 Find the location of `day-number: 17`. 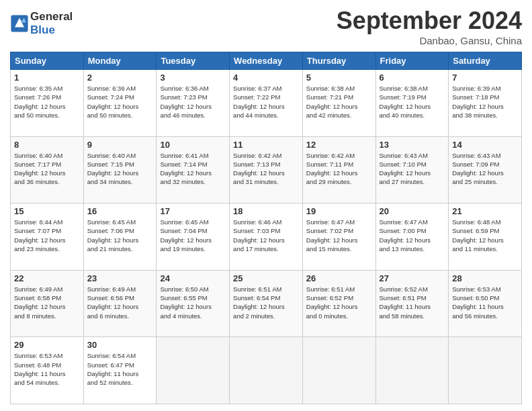

day-number: 17 is located at coordinates (193, 211).